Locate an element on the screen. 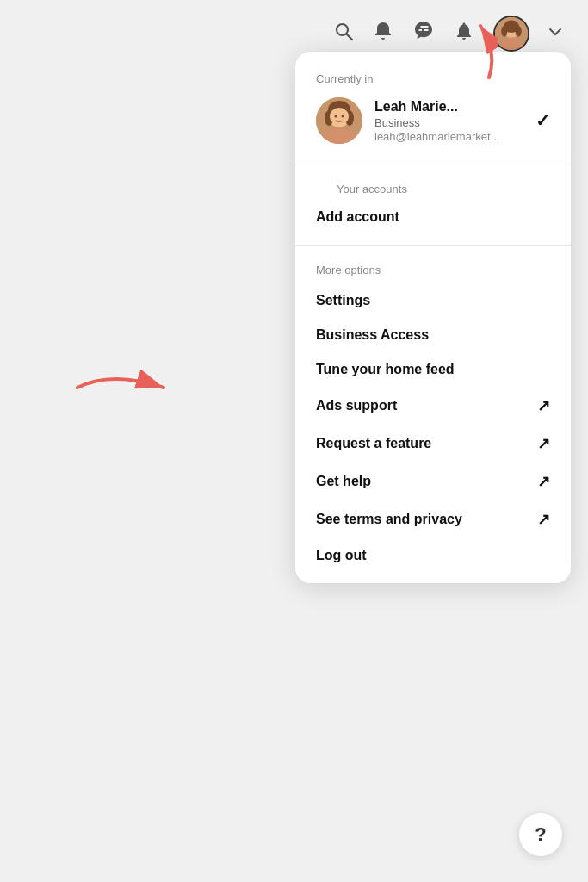 This screenshot has height=882, width=588. bell-icon is located at coordinates (383, 34).